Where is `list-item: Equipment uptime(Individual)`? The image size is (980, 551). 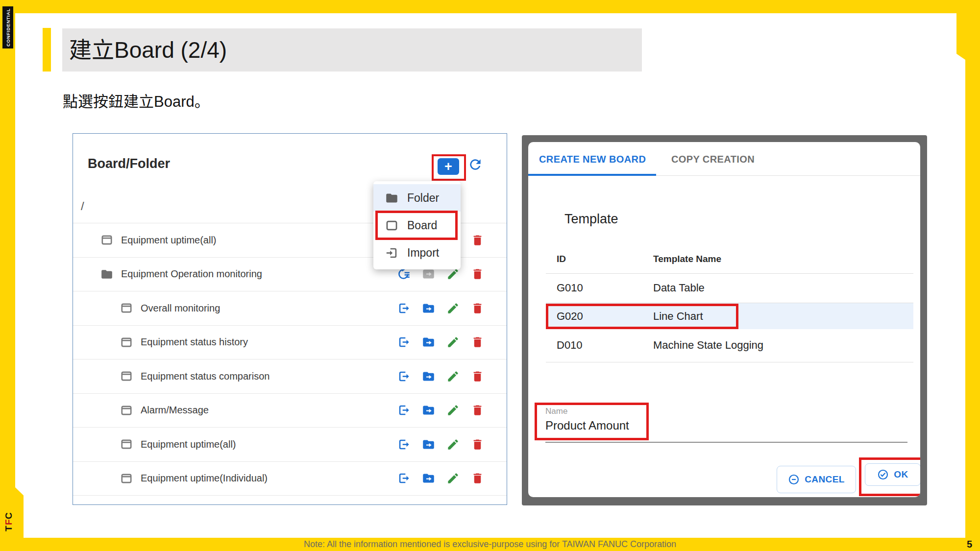 list-item: Equipment uptime(Individual) is located at coordinates (290, 479).